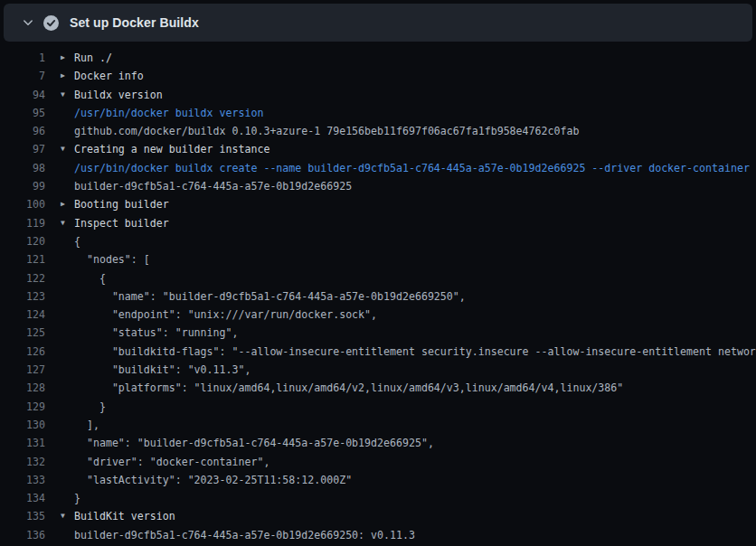 The image size is (756, 546). I want to click on step-header: Set up Docker Buildx, so click(378, 23).